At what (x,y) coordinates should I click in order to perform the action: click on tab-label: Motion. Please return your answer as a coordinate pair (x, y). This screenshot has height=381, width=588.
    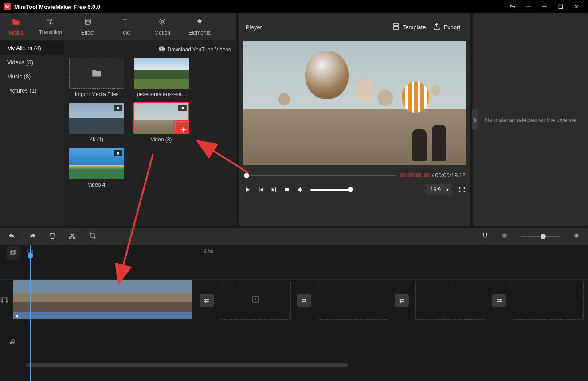
    Looking at the image, I should click on (162, 33).